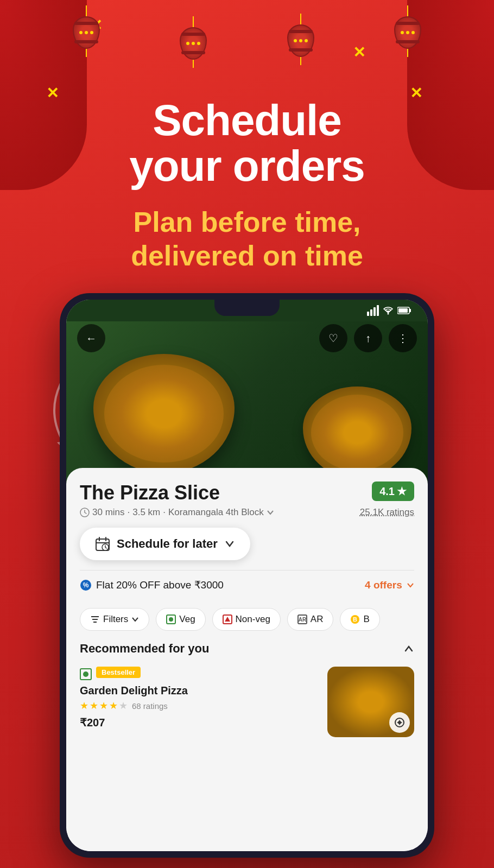  What do you see at coordinates (91, 338) in the screenshot?
I see `back-button: ←` at bounding box center [91, 338].